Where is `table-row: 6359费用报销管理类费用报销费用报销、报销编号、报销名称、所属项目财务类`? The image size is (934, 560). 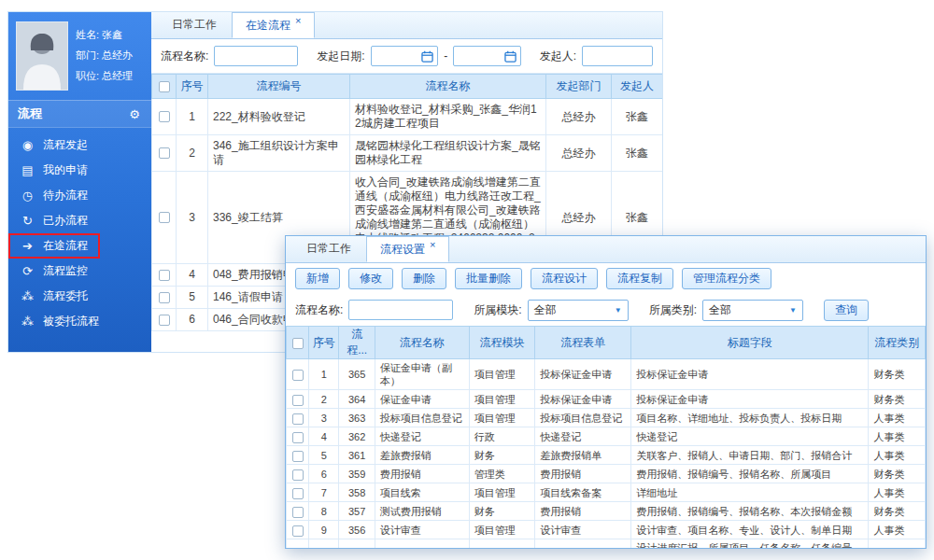 table-row: 6359费用报销管理类费用报销费用报销、报销编号、报销名称、所属项目财务类 is located at coordinates (606, 474).